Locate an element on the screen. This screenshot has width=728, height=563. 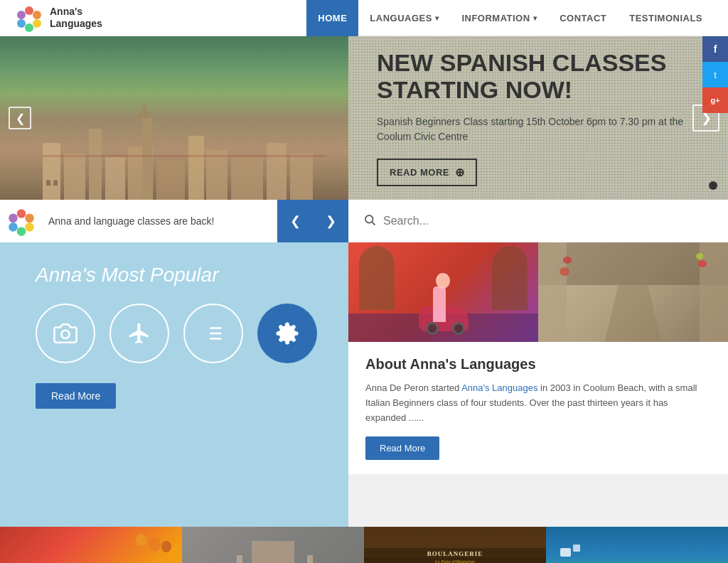
camera-circle-button is located at coordinates (65, 333).